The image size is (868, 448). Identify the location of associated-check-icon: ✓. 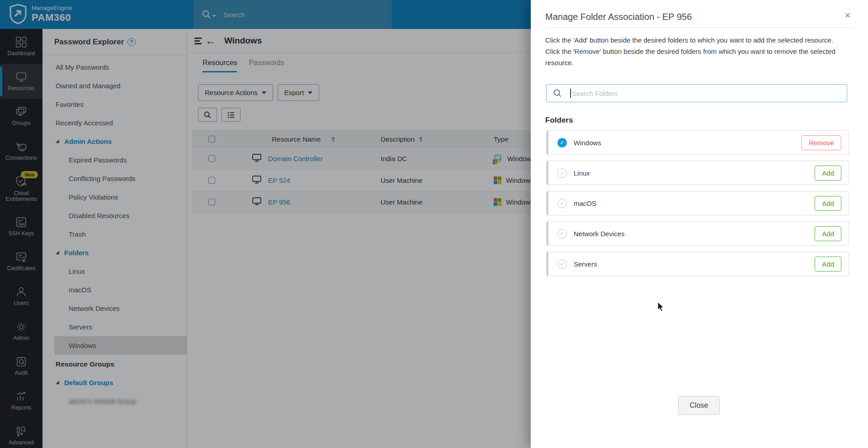
(562, 143).